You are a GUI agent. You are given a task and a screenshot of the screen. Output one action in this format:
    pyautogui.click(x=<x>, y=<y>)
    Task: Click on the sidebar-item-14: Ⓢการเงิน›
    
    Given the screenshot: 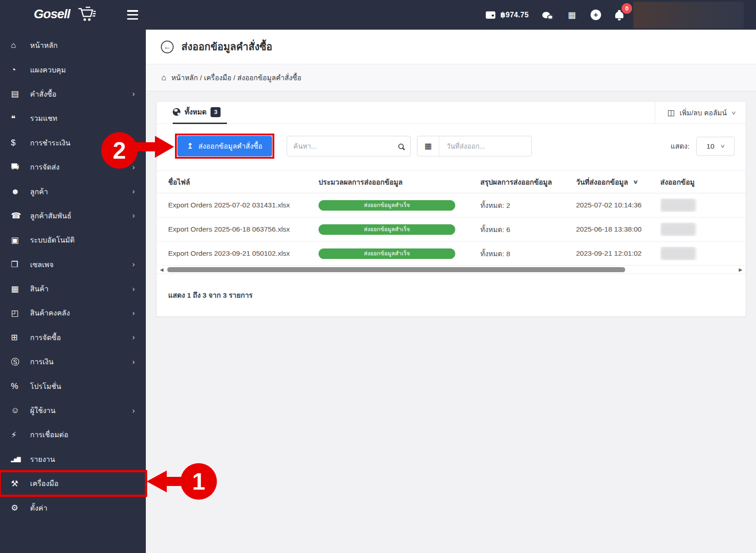 What is the action you would take?
    pyautogui.click(x=73, y=362)
    